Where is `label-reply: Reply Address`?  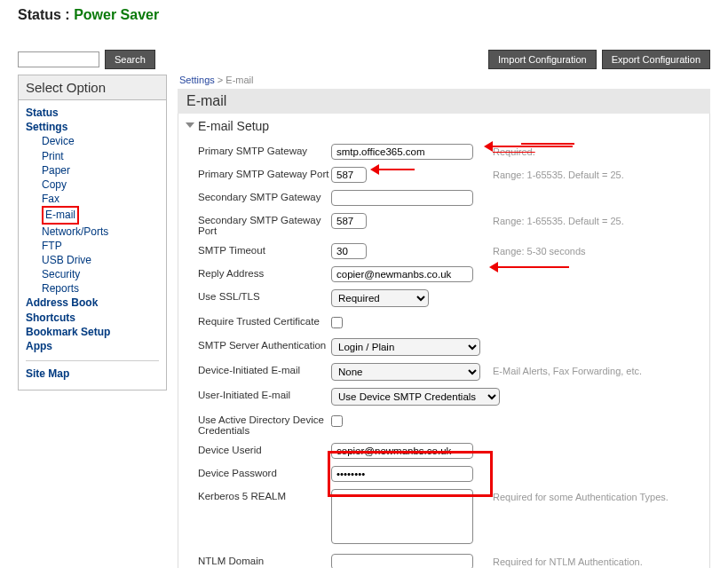
label-reply: Reply Address is located at coordinates (265, 272).